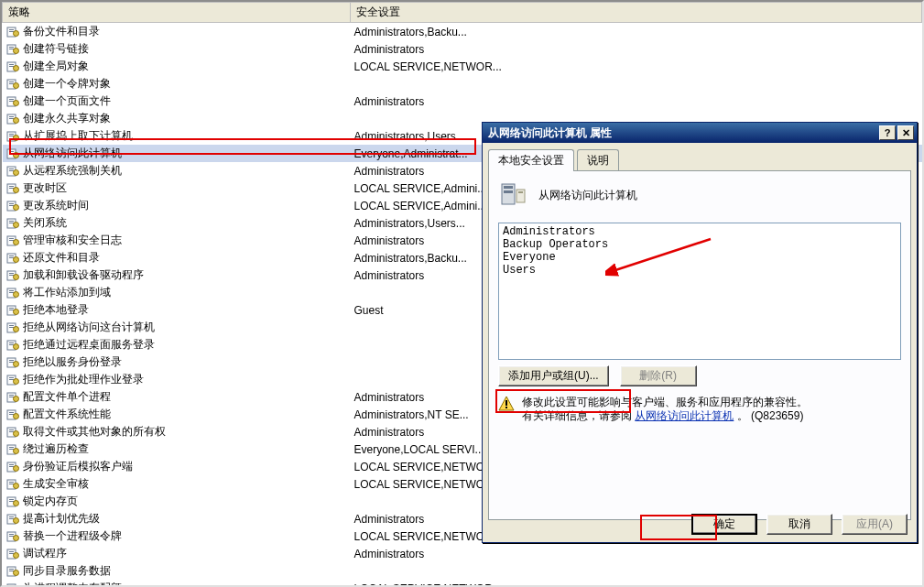 Image resolution: width=924 pixels, height=587 pixels. Describe the element at coordinates (799, 524) in the screenshot. I see `cancel-button: 取消` at that location.